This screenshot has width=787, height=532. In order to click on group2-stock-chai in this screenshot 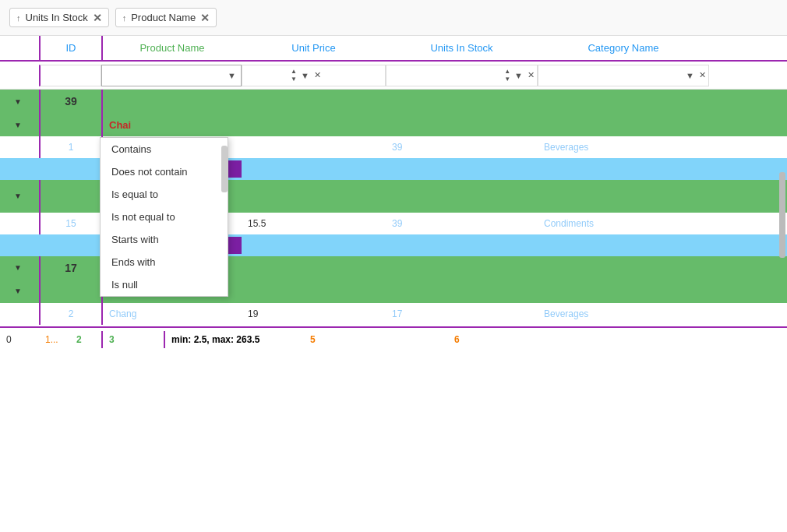, I will do `click(461, 125)`.